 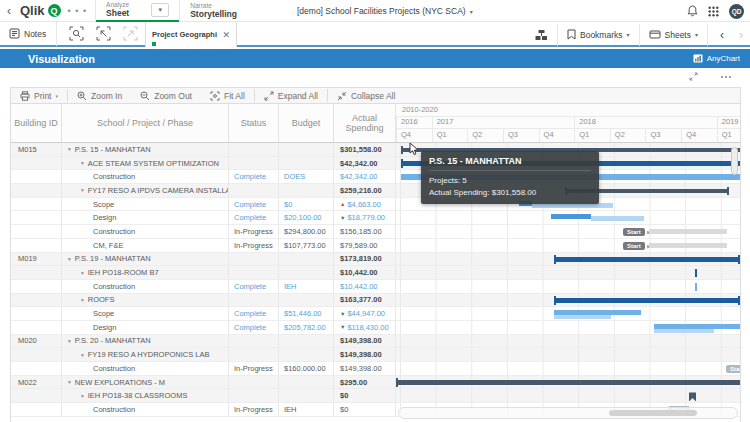 What do you see at coordinates (228, 96) in the screenshot?
I see `fit-all-button: Fit All` at bounding box center [228, 96].